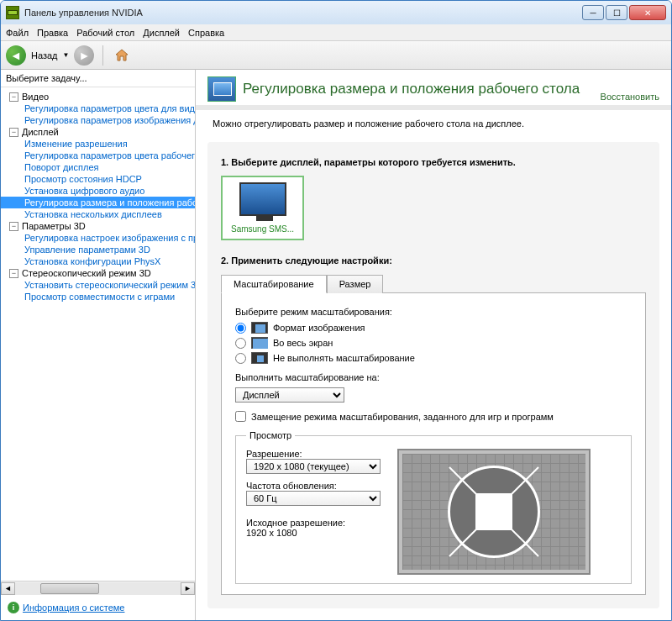 Image resolution: width=672 pixels, height=621 pixels. I want to click on app-icon, so click(13, 13).